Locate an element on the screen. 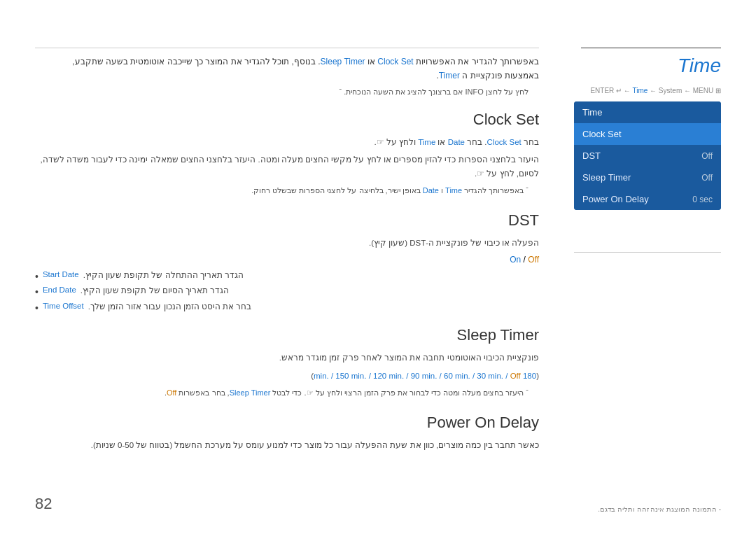  sleep-timer-note: ˉ היעזר בחצים מעלה ומטה כדי לבחור את פרק… is located at coordinates (287, 393).